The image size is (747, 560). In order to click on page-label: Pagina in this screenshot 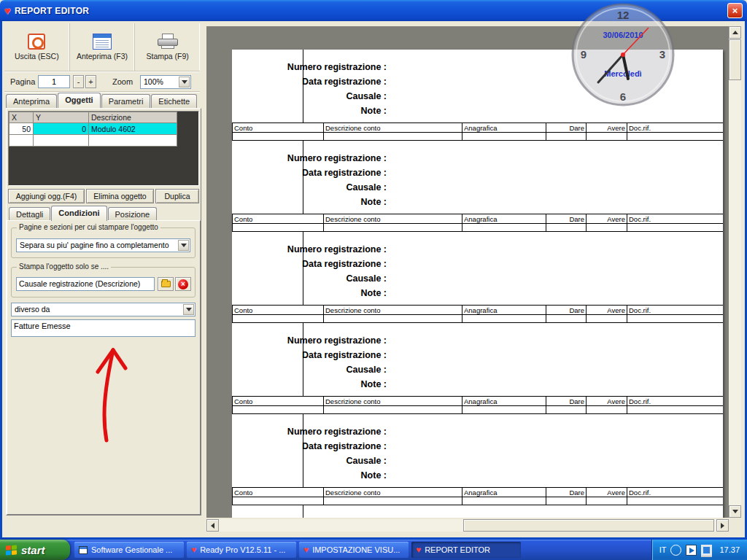, I will do `click(23, 82)`.